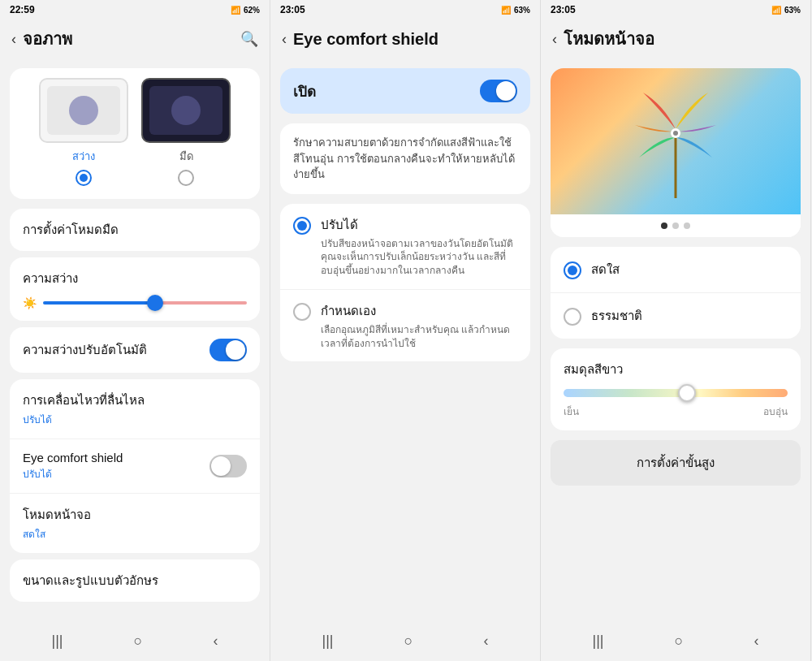  What do you see at coordinates (555, 39) in the screenshot?
I see `back-button-3: ‹` at bounding box center [555, 39].